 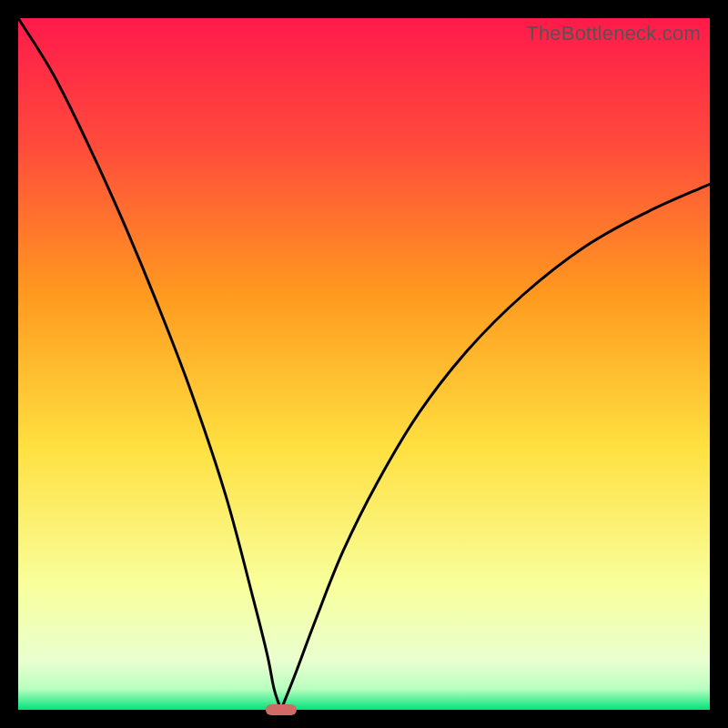 I want to click on sweet-spot-marker, so click(x=281, y=710).